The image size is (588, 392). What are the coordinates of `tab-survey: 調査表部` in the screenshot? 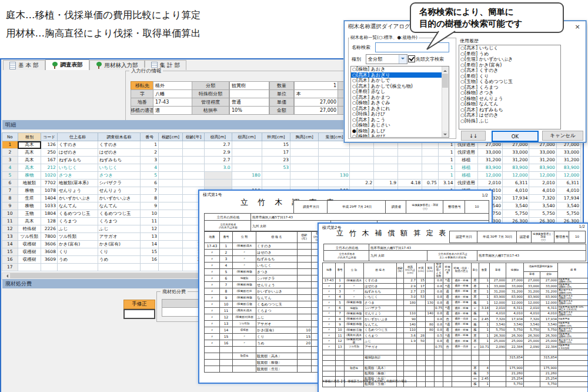 It's located at (67, 65).